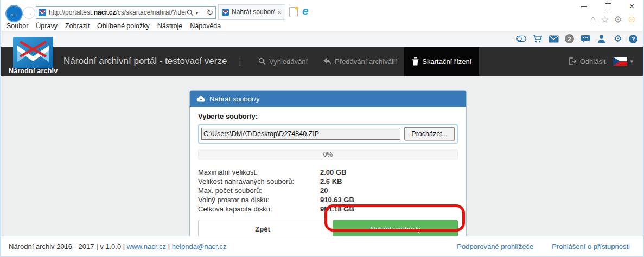 The width and height of the screenshot is (644, 257). What do you see at coordinates (620, 61) in the screenshot?
I see `czech-flag-icon` at bounding box center [620, 61].